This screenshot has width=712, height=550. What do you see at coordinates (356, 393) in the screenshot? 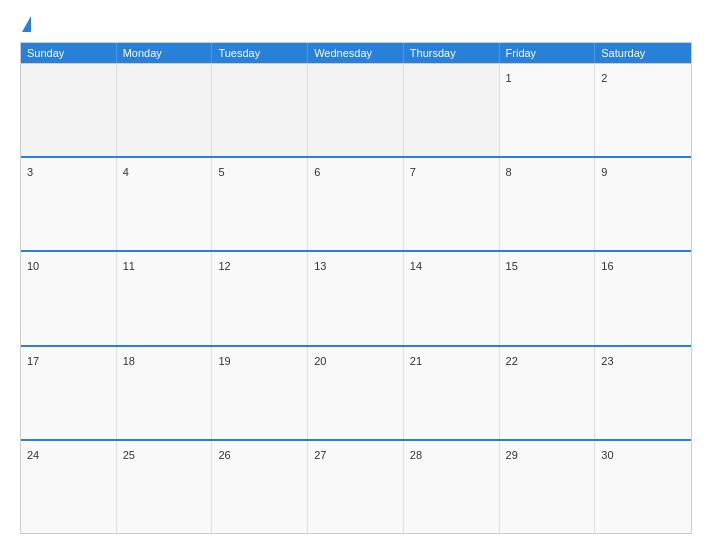
I see `calendar-cell: 20` at bounding box center [356, 393].